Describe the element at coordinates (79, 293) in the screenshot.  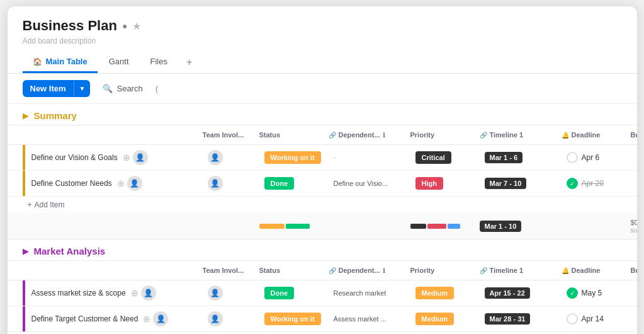
I see `row-name-market-1: Assess market size & scope` at that location.